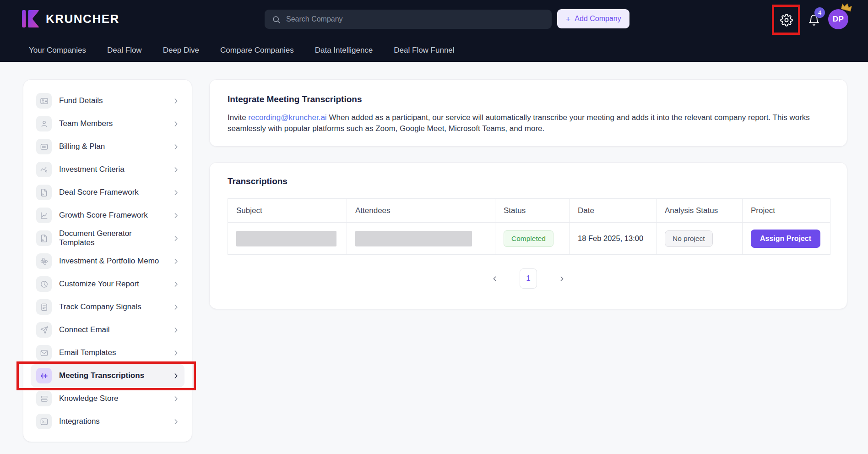 The height and width of the screenshot is (454, 868). What do you see at coordinates (277, 19) in the screenshot?
I see `search-icon` at bounding box center [277, 19].